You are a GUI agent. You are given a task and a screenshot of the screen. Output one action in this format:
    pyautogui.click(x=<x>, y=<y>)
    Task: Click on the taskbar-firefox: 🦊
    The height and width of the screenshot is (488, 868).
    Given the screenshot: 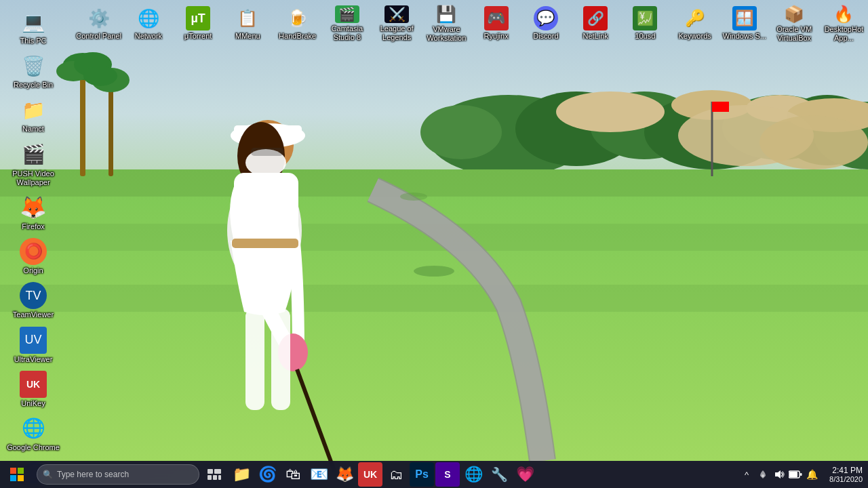 What is the action you would take?
    pyautogui.click(x=344, y=474)
    